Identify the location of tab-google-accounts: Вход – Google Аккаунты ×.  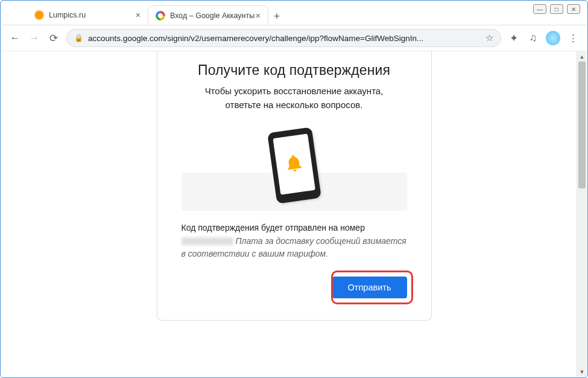
(208, 15).